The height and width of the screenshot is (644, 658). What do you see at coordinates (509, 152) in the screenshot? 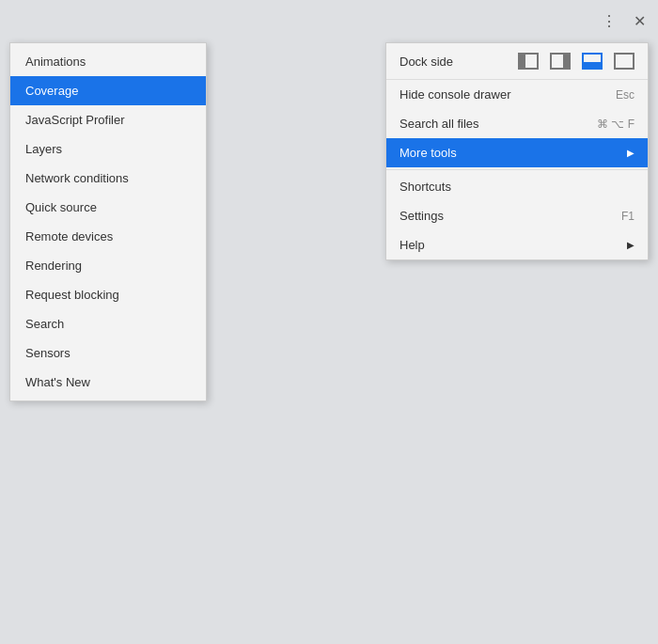
I see `menu-item-more-tools-label: More tools` at bounding box center [509, 152].